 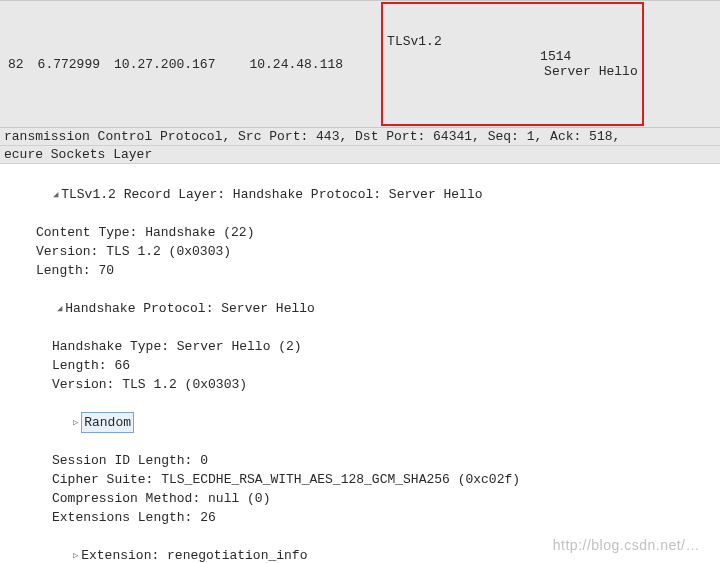 What do you see at coordinates (360, 460) in the screenshot?
I see `session-id-length: Session ID Length: 0` at bounding box center [360, 460].